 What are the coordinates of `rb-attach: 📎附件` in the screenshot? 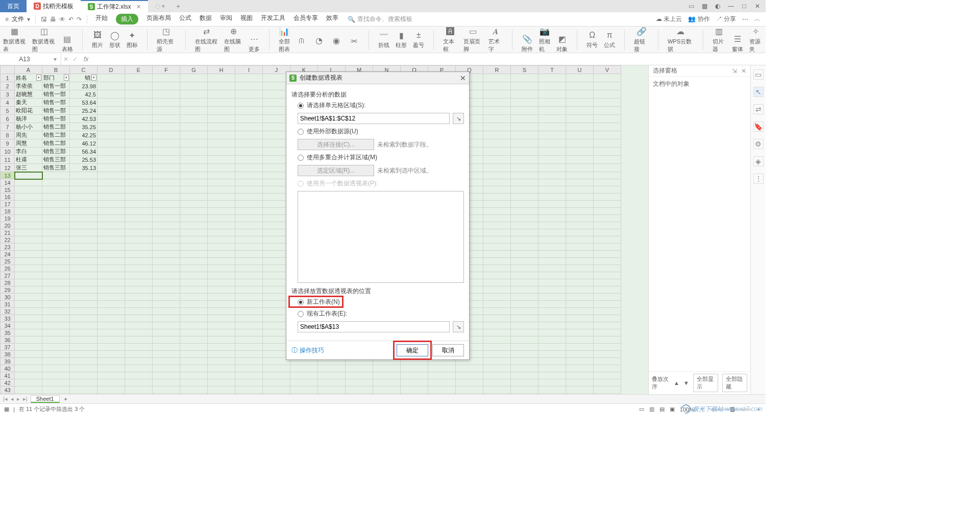 It's located at (527, 44).